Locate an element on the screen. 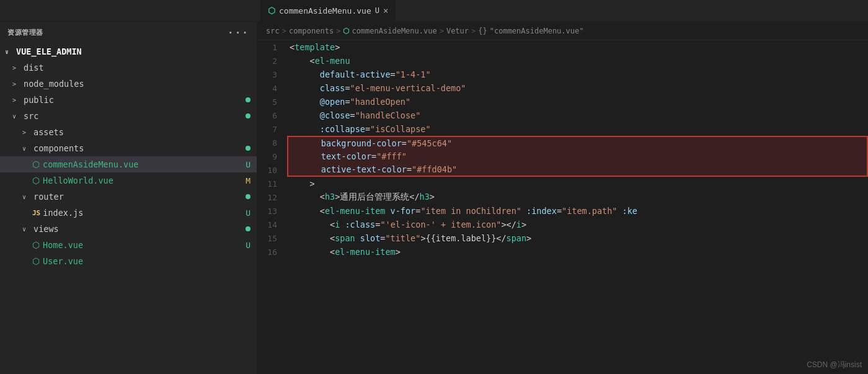 The image size is (868, 374). sidebar-item-node-modules: > node_modules is located at coordinates (128, 84).